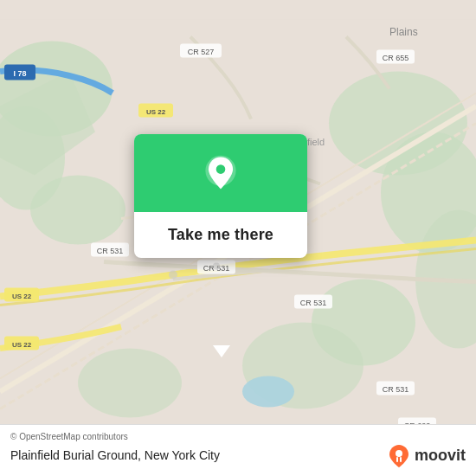 This screenshot has width=476, height=476. I want to click on svg-text: Plains, so click(403, 32).